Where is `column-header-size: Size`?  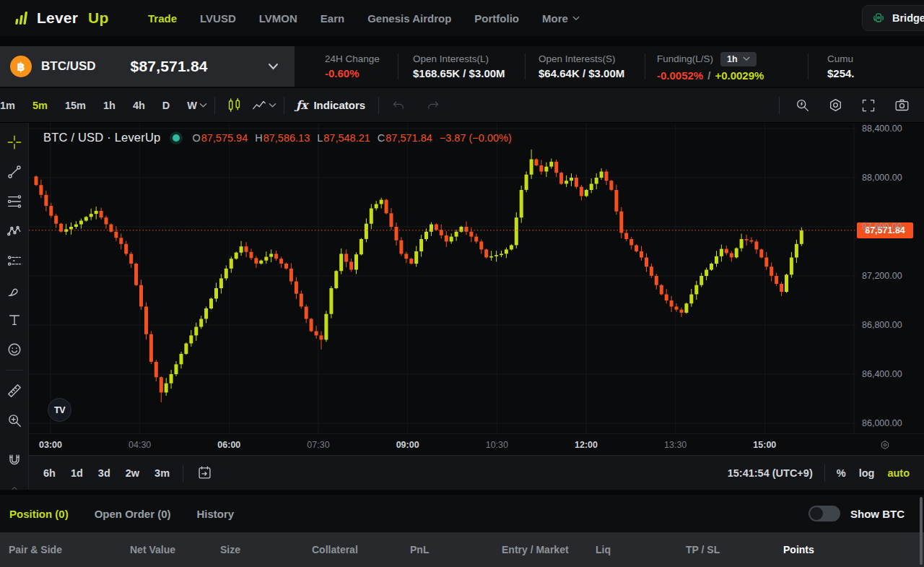 column-header-size: Size is located at coordinates (266, 550).